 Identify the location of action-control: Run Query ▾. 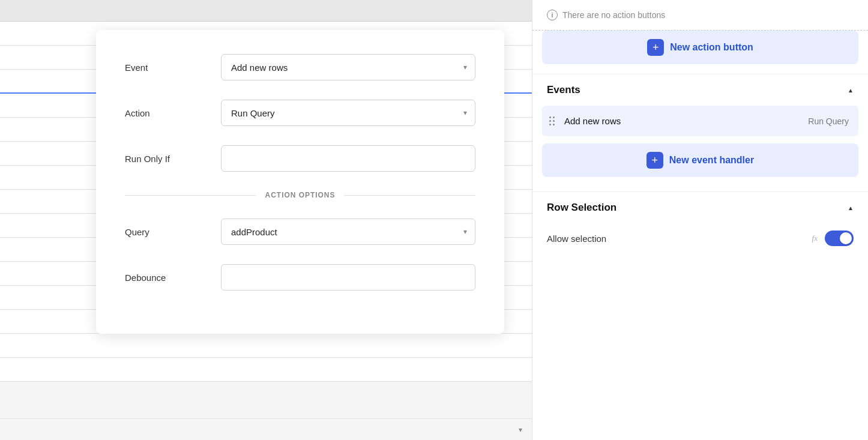
(348, 113).